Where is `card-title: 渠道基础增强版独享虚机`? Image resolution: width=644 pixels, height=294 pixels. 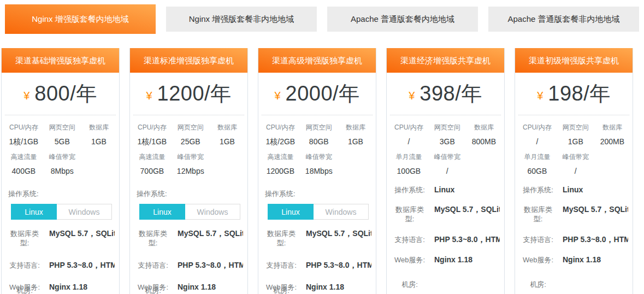
card-title: 渠道基础增强版独享虚机 is located at coordinates (60, 60).